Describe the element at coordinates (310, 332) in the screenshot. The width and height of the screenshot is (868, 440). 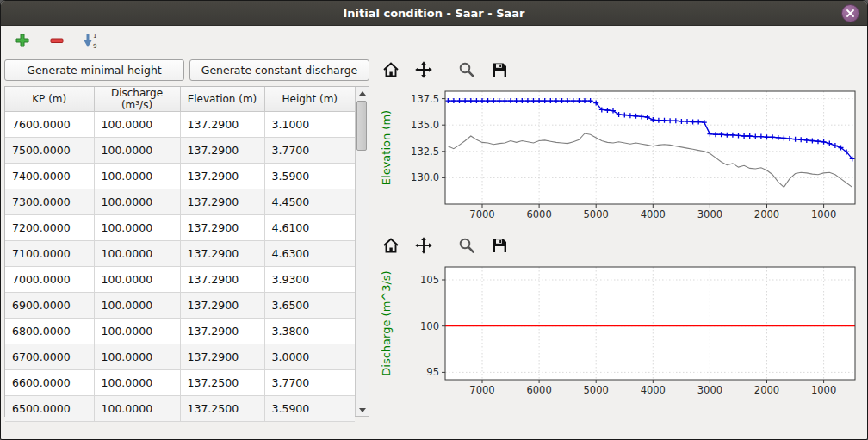
I see `table-cell: 3.3800` at that location.